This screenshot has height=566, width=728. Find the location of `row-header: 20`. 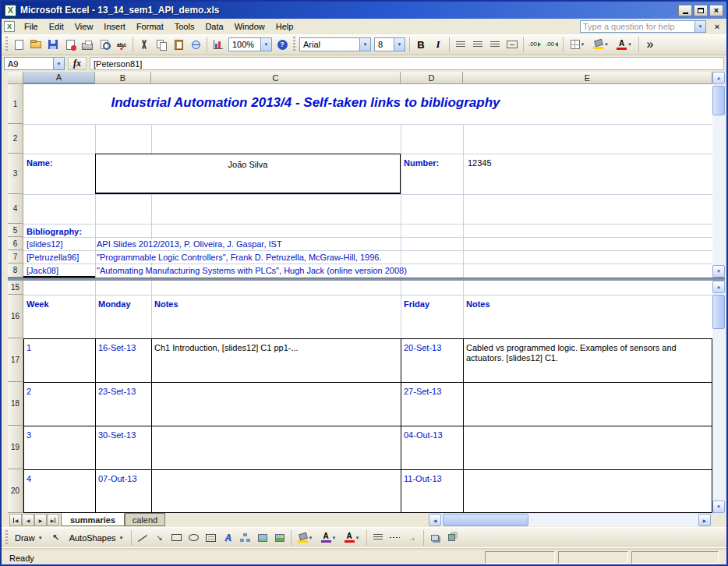

row-header: 20 is located at coordinates (16, 491).